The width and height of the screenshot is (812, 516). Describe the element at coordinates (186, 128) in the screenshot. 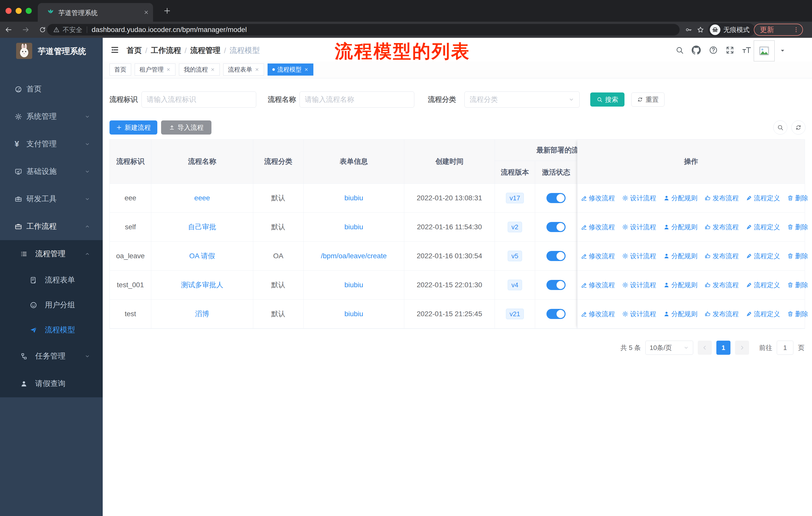

I see `import-process-button: 导入流程` at that location.